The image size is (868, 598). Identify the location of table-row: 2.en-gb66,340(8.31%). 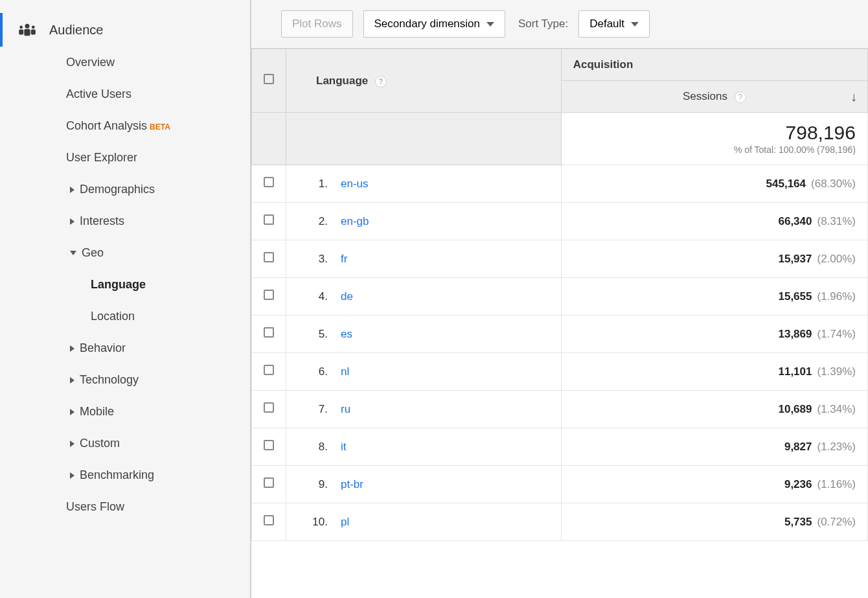
(560, 222).